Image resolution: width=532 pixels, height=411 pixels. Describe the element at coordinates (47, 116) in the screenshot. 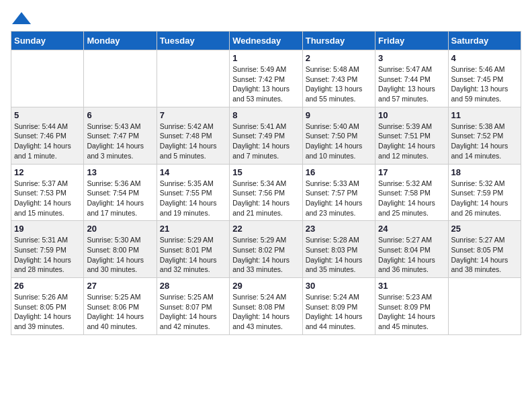

I see `day-number: 5` at that location.